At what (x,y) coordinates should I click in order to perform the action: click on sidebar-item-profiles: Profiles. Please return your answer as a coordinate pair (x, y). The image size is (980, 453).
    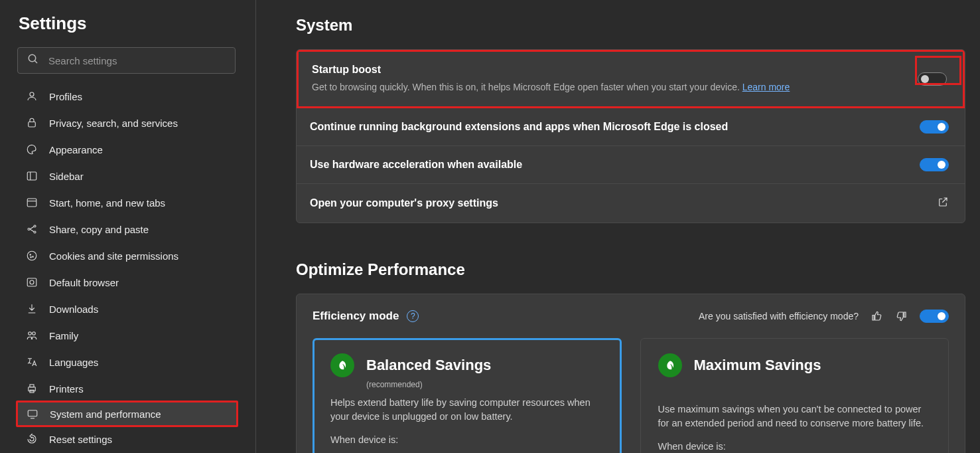
    Looking at the image, I should click on (127, 96).